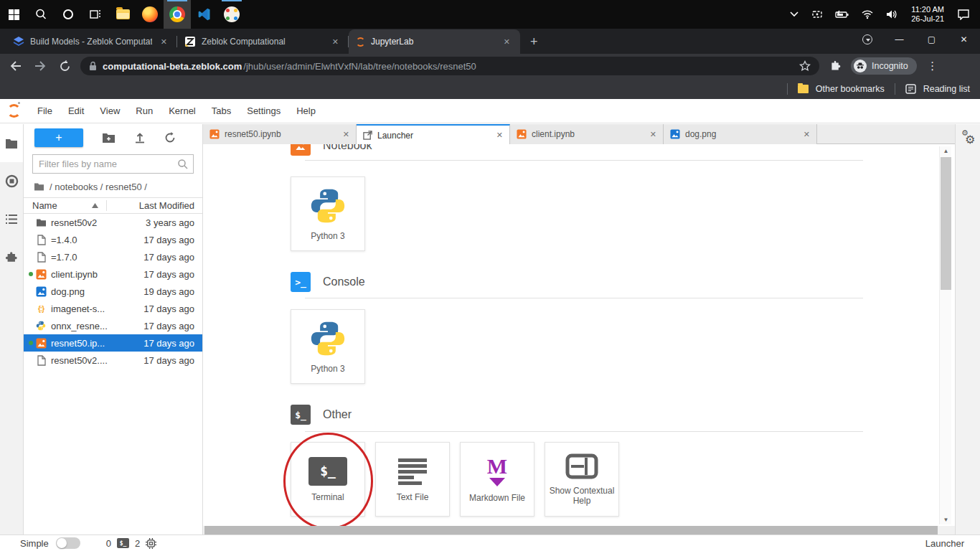  I want to click on filter-files-input, so click(113, 164).